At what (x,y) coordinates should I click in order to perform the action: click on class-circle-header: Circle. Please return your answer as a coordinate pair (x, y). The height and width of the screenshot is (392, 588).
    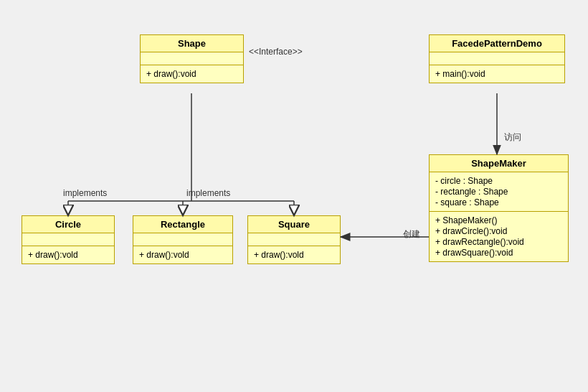
    Looking at the image, I should click on (68, 225).